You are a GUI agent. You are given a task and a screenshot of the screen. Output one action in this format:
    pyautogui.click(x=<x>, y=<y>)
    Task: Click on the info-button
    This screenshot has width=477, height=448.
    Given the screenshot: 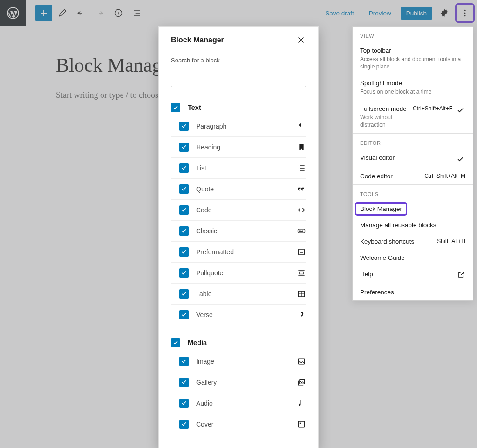 What is the action you would take?
    pyautogui.click(x=118, y=13)
    